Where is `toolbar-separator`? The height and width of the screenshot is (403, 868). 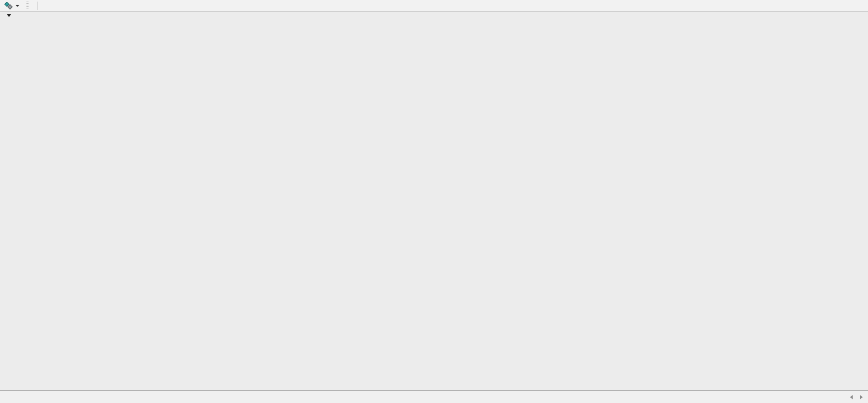 toolbar-separator is located at coordinates (37, 6).